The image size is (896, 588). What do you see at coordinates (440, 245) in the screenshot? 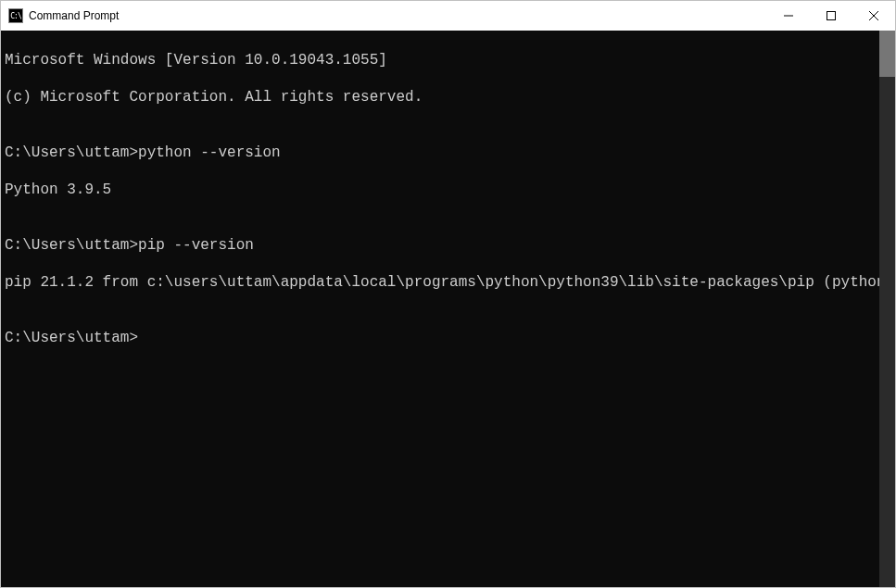
I see `prompt-line: C:\Users\uttam>pip --version` at bounding box center [440, 245].